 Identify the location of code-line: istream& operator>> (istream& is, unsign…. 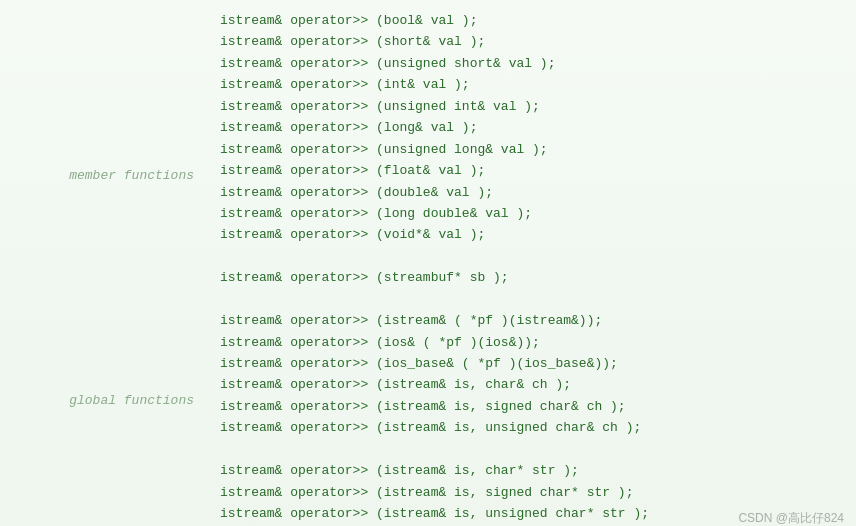
(528, 428).